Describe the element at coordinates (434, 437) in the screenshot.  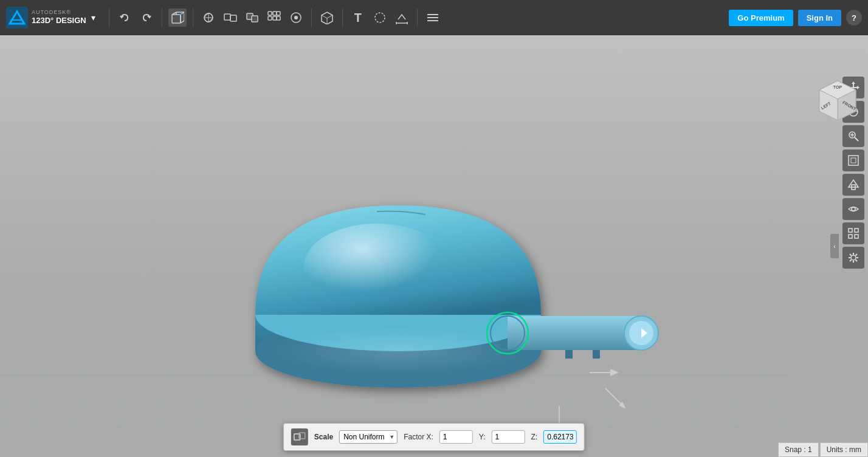
I see `scale-toolbar: Scale Uniform Non Uniform Factor X: Y: Z…` at that location.